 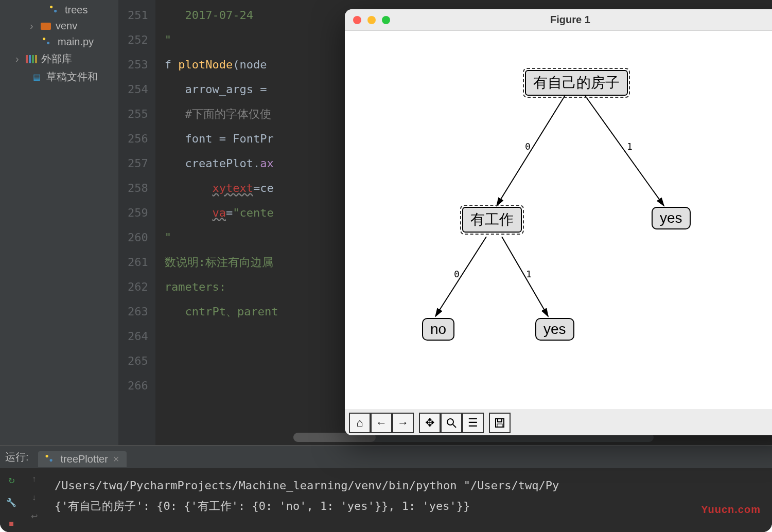 I want to click on figure-titlebar: Figure 1, so click(x=558, y=20).